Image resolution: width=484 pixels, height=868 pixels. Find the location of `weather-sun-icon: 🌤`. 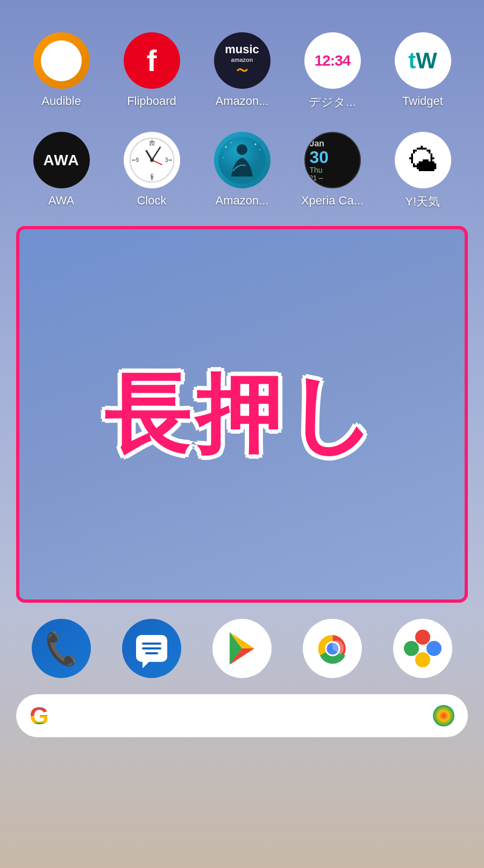

weather-sun-icon: 🌤 is located at coordinates (423, 160).